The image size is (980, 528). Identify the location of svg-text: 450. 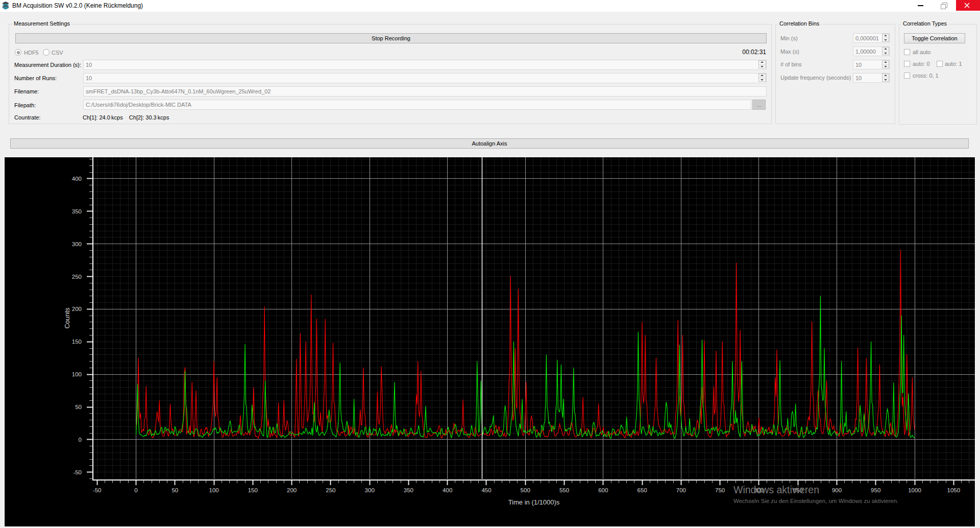
(486, 490).